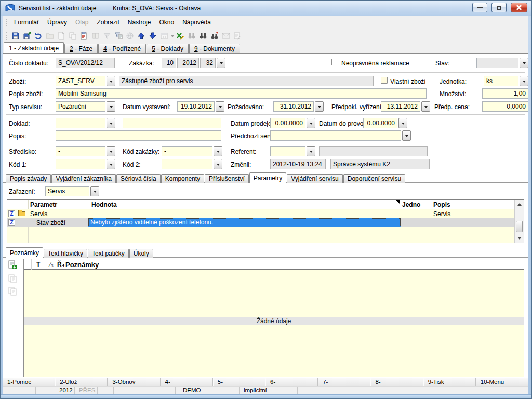 Image resolution: width=532 pixels, height=399 pixels. Describe the element at coordinates (172, 123) in the screenshot. I see `doklad-text-field` at that location.